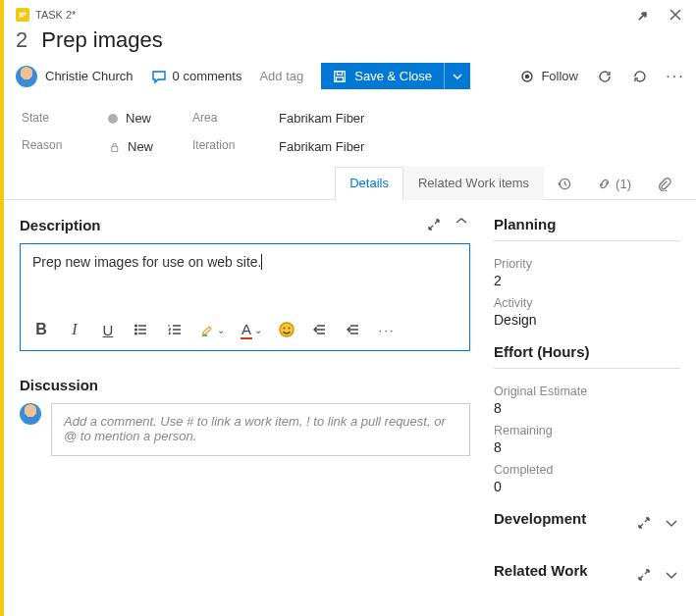  Describe the element at coordinates (587, 281) in the screenshot. I see `priority-value: 2` at that location.